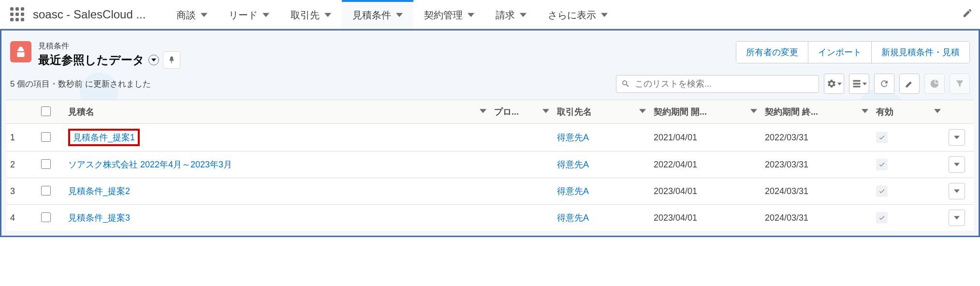  Describe the element at coordinates (278, 165) in the screenshot. I see `cell-name: ソアスク株式会社 2022年4月～2023年3月` at that location.